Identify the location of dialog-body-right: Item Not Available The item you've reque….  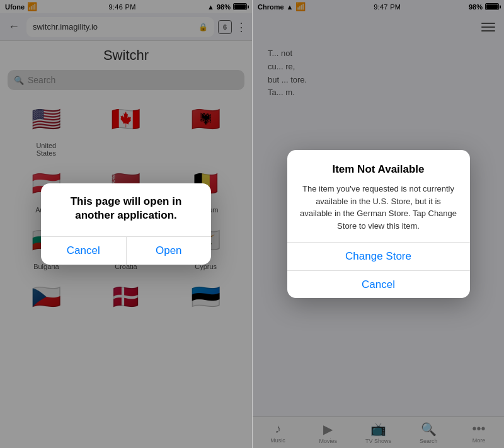
(379, 196).